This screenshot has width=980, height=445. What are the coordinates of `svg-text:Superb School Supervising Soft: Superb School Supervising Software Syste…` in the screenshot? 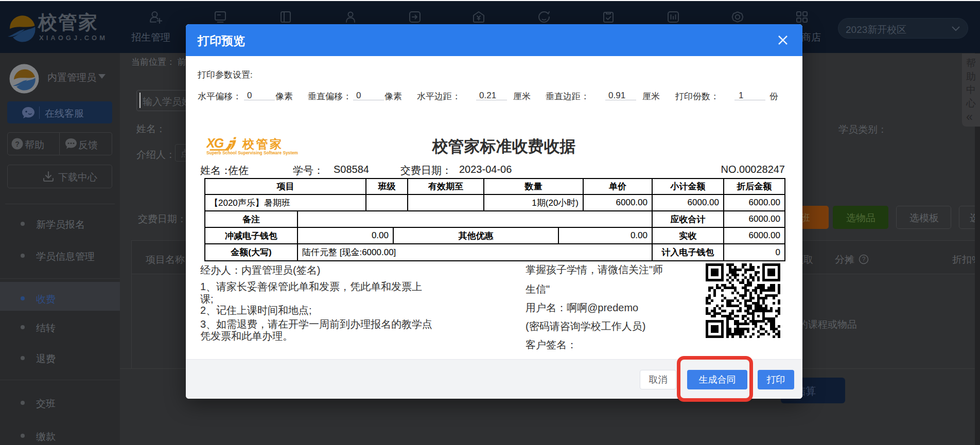 It's located at (252, 153).